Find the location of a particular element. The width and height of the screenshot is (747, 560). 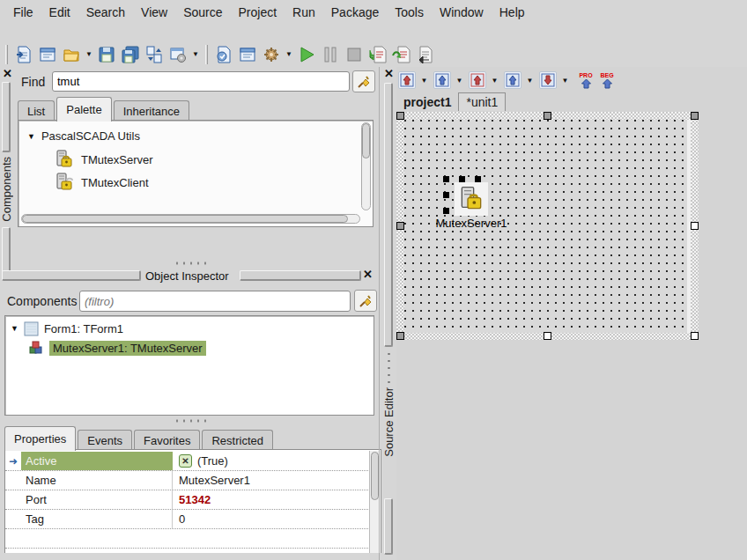

step-out-icon is located at coordinates (425, 55).